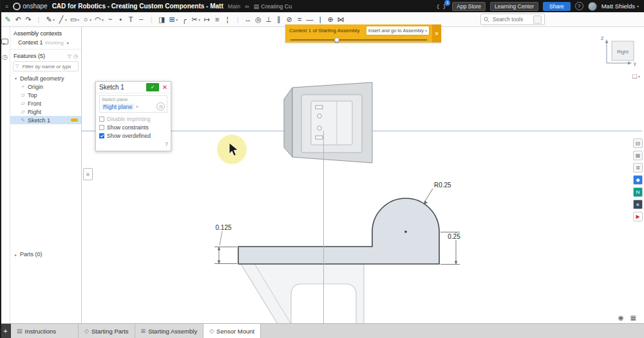 This screenshot has height=338, width=644. Describe the element at coordinates (120, 19) in the screenshot. I see `point-tool: •` at that location.